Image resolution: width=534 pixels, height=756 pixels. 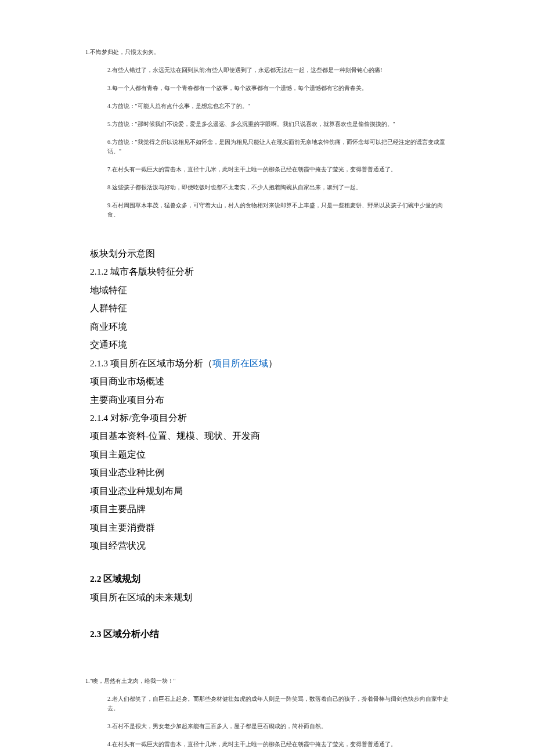 I want to click on body-text: 项目业态业种比例, so click(x=272, y=473).